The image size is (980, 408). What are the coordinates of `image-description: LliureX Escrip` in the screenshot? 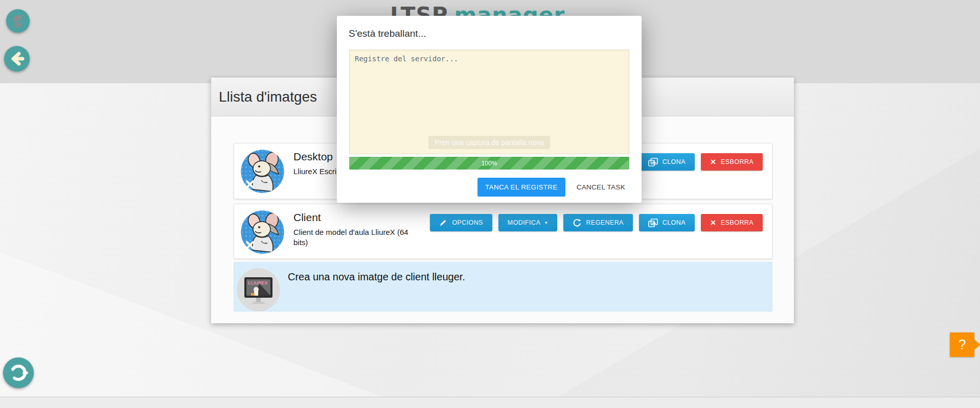 It's located at (317, 172).